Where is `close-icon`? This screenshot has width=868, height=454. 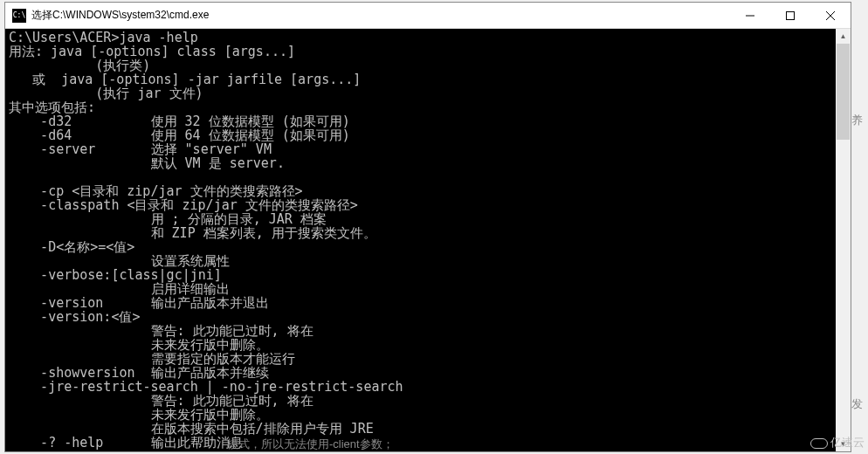
close-icon is located at coordinates (830, 16).